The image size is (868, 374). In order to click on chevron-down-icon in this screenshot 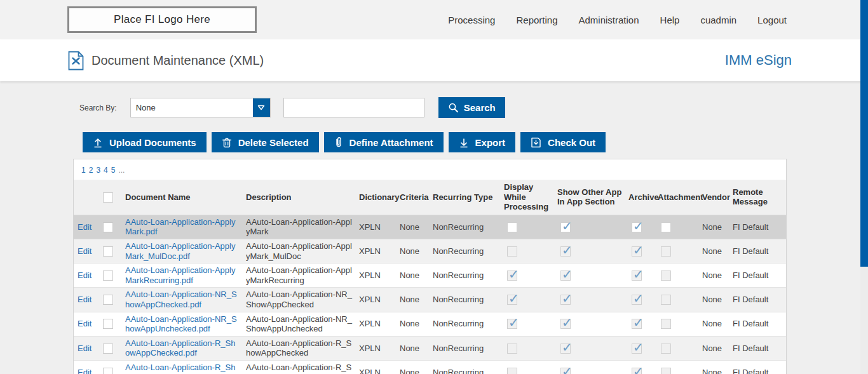, I will do `click(262, 108)`.